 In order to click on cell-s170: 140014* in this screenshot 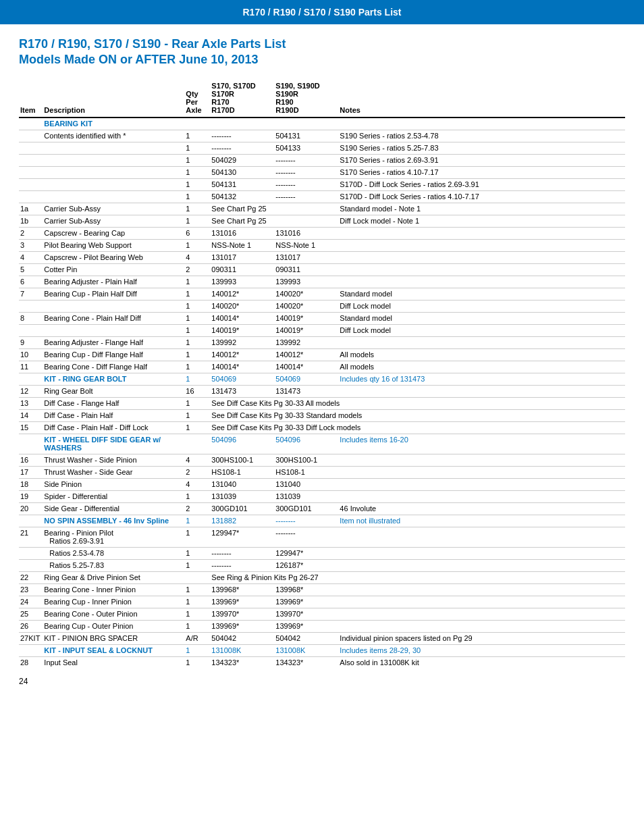, I will do `click(242, 367)`.